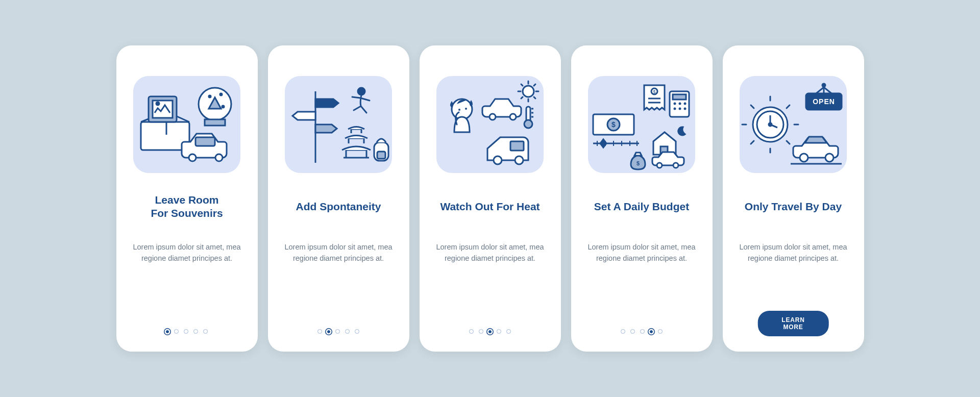  Describe the element at coordinates (187, 198) in the screenshot. I see `onboarding-card-souvenirs: Leave RoomFor Souvenirs Lorem ipsum dolo…` at that location.